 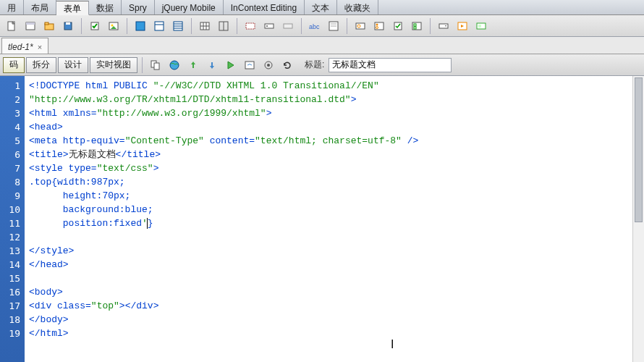 What do you see at coordinates (334, 168) in the screenshot?
I see `code-line: <style type="text/css">` at bounding box center [334, 168].